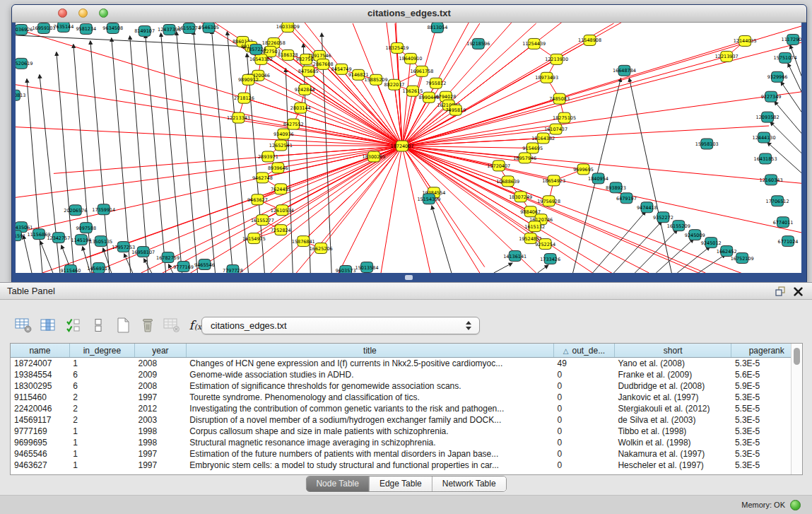  I want to click on table-cell-title: Estimation of the future numbers of pati…, so click(370, 454).